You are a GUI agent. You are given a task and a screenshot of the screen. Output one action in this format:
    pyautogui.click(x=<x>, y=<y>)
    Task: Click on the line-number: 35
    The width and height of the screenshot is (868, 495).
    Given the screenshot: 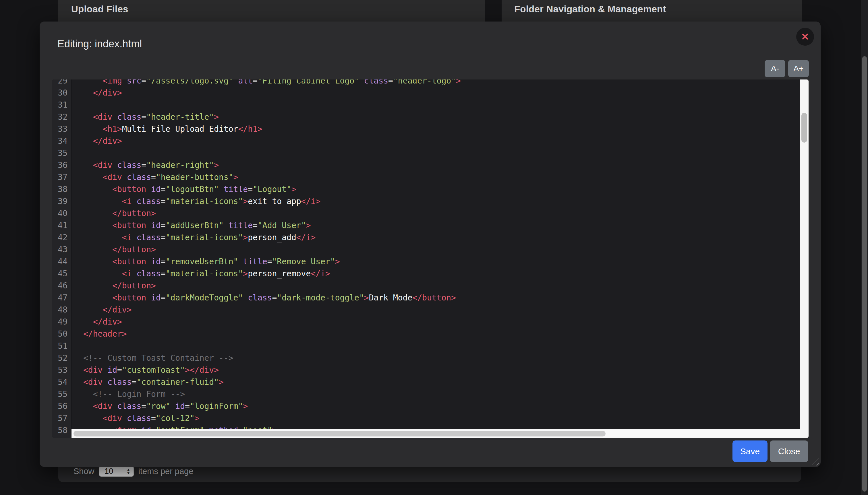 What is the action you would take?
    pyautogui.click(x=62, y=153)
    